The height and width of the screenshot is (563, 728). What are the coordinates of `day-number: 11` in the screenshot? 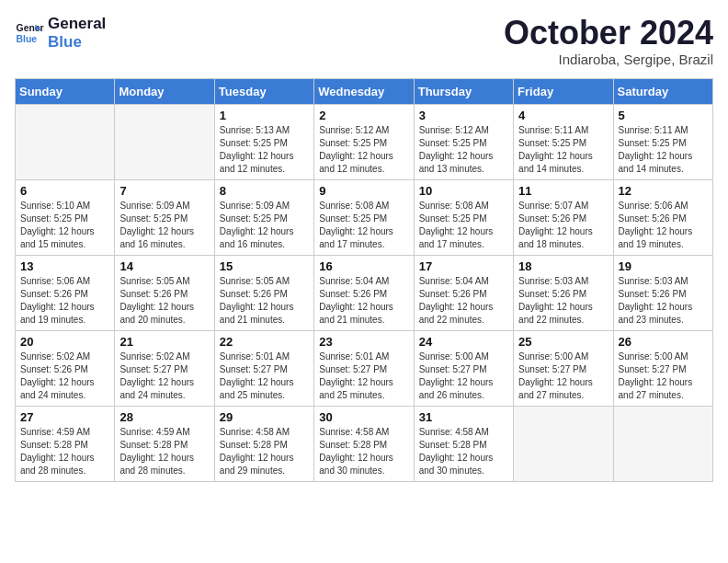 It's located at (563, 191).